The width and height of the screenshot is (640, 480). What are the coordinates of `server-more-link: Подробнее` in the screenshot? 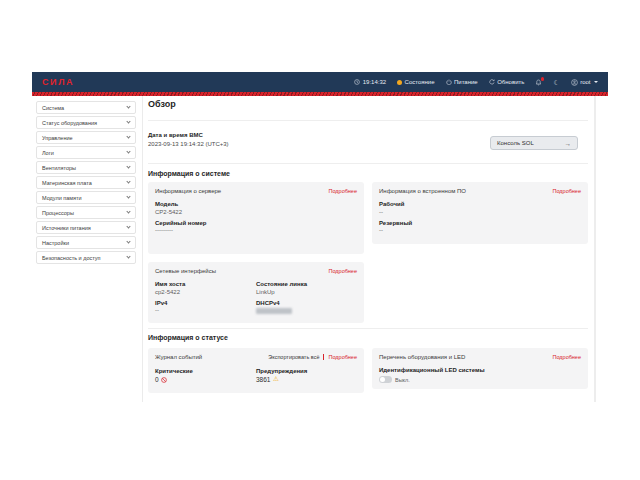 It's located at (342, 191).